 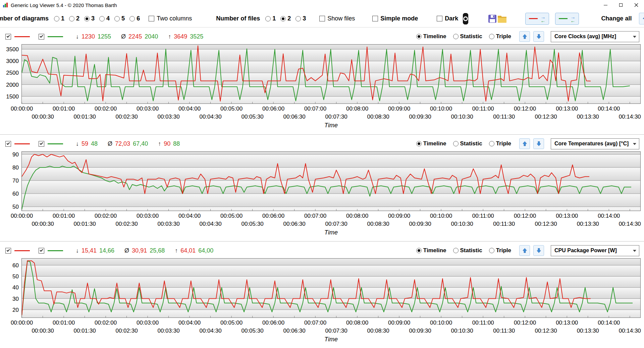 What do you see at coordinates (85, 144) in the screenshot?
I see `min-value-red: 59` at bounding box center [85, 144].